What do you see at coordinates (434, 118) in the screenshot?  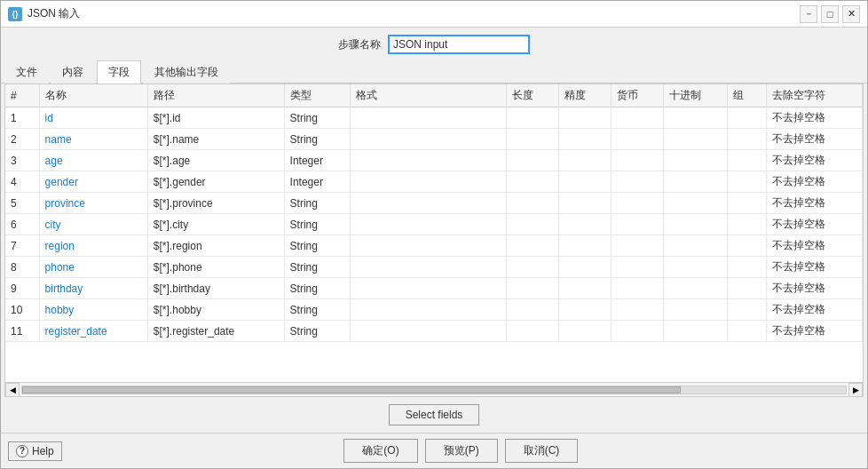 I see `table-row: 1 id $[*].id String 不去掉空格` at bounding box center [434, 118].